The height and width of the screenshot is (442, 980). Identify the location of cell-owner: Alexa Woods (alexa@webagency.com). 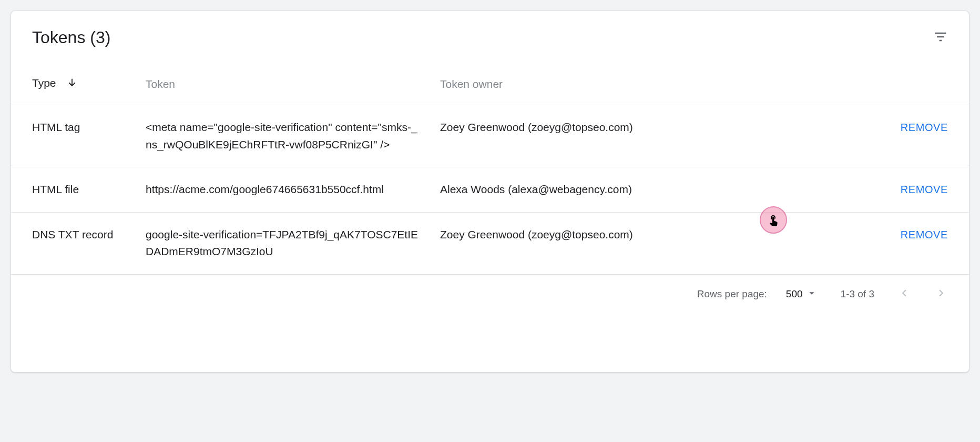
(571, 190).